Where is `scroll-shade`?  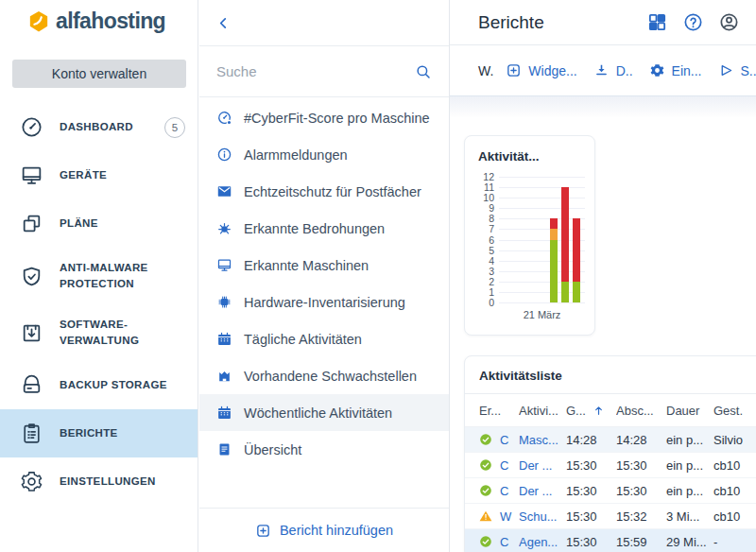 scroll-shade is located at coordinates (603, 107).